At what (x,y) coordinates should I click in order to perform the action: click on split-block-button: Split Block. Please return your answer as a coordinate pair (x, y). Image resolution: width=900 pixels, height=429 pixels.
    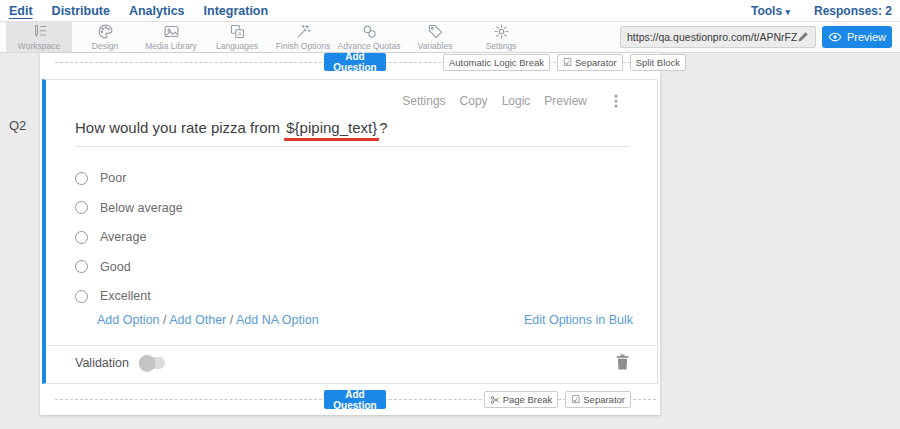
    Looking at the image, I should click on (658, 62).